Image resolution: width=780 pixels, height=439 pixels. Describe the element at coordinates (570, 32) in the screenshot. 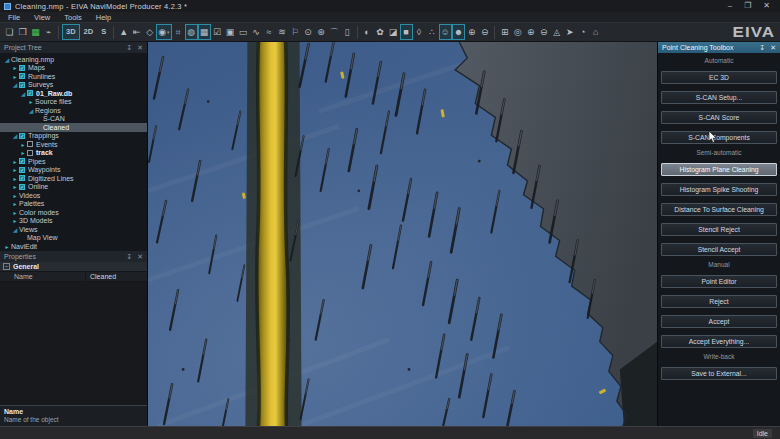

I see `toolbar-pointer-select-icon: ➤` at that location.